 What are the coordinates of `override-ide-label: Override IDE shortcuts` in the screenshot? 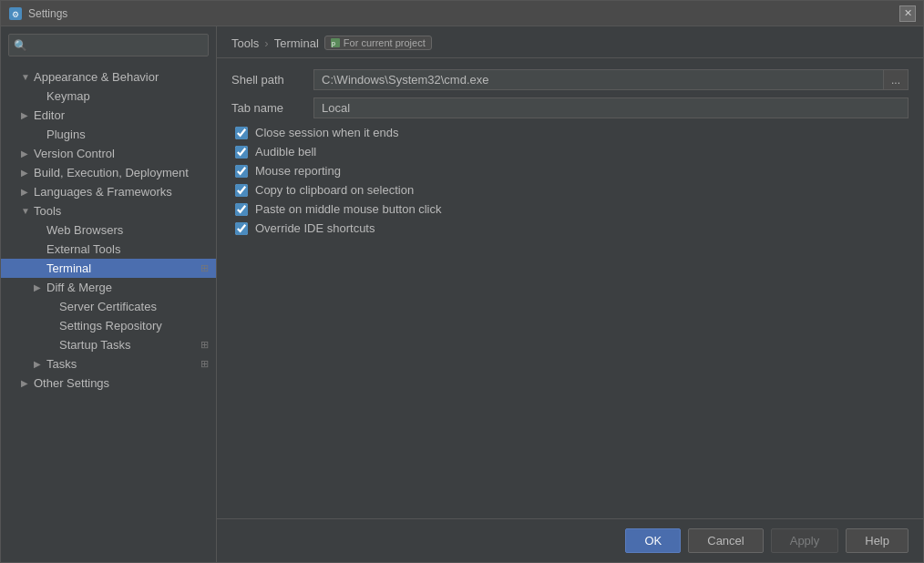 It's located at (315, 228).